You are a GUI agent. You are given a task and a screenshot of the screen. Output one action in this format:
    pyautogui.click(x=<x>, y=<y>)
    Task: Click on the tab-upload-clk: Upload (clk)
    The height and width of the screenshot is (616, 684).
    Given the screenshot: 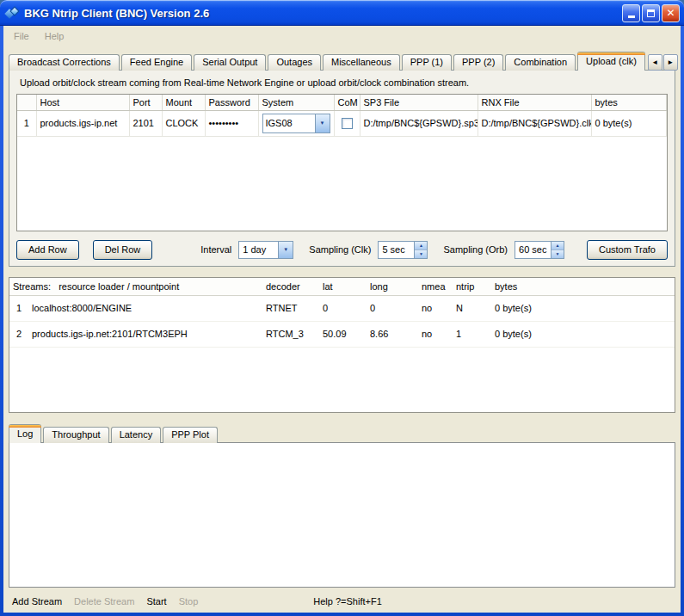 What is the action you would take?
    pyautogui.click(x=611, y=61)
    